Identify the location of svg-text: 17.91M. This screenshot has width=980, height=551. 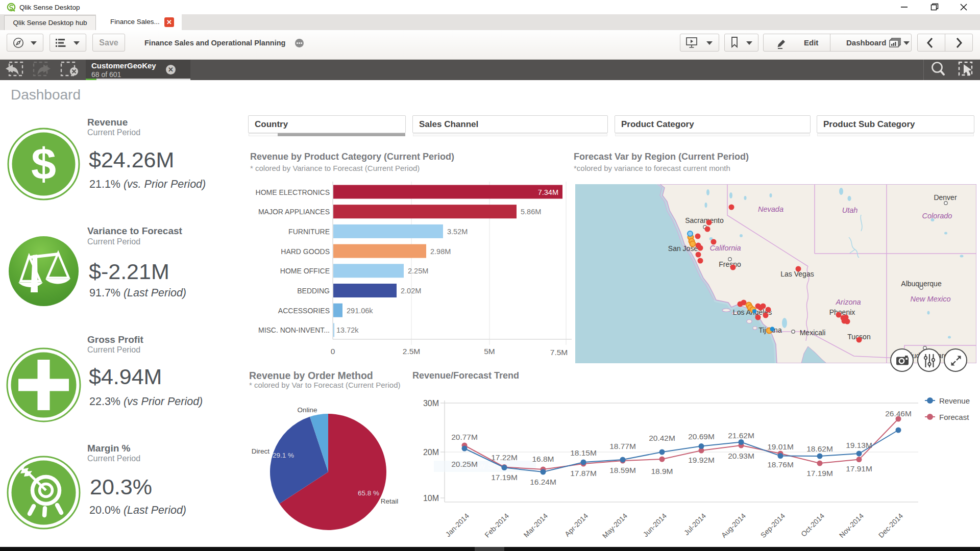
(859, 468).